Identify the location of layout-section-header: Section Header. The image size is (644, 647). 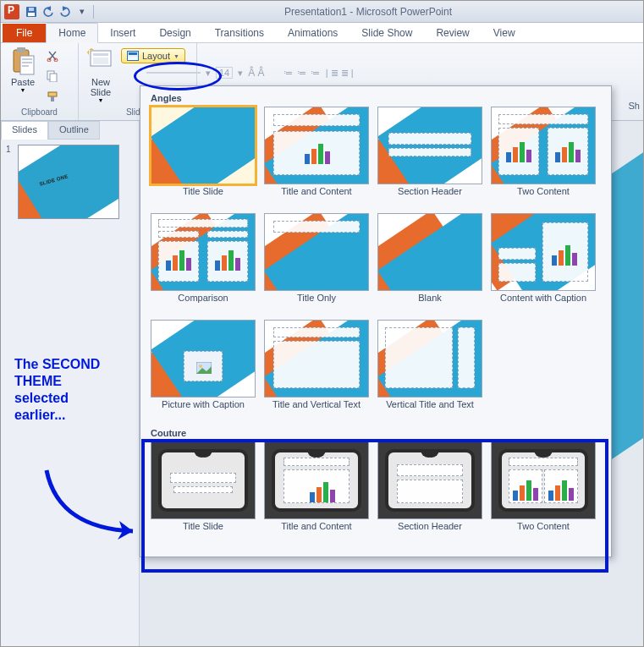
(430, 157).